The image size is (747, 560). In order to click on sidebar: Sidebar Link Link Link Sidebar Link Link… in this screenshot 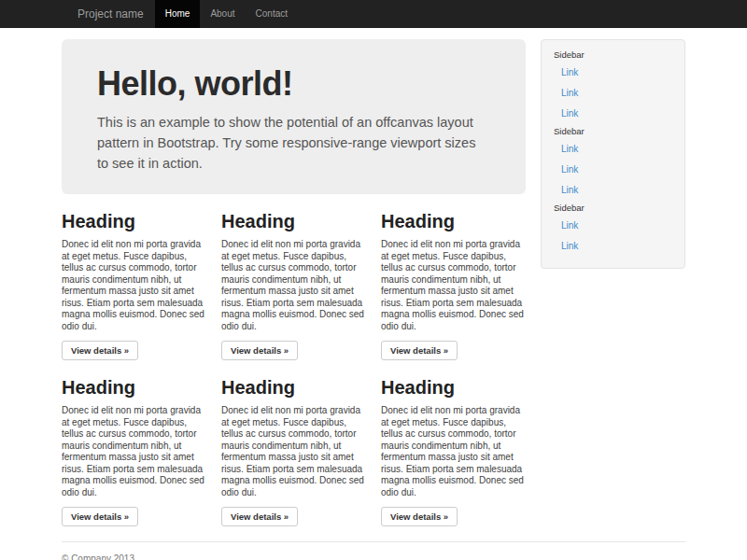, I will do `click(613, 154)`.